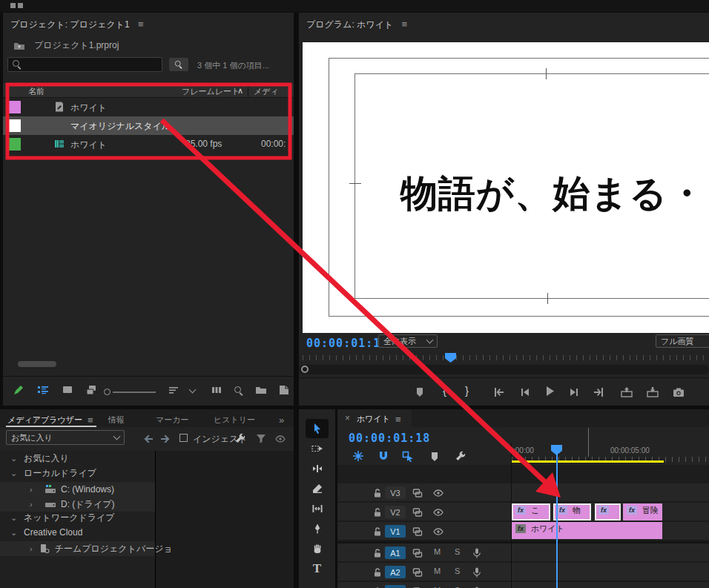 Image resolution: width=709 pixels, height=588 pixels. I want to click on mark-in-button: {, so click(445, 390).